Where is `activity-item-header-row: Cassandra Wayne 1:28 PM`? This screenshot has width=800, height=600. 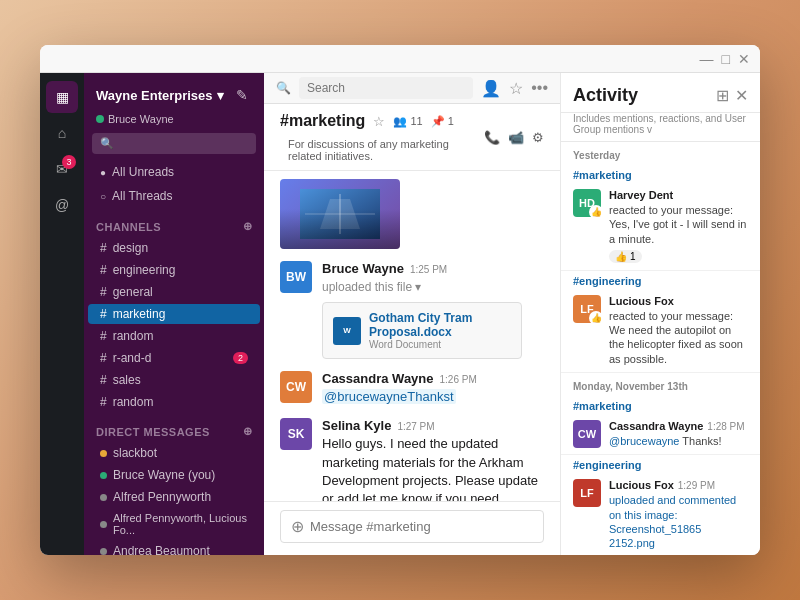
activity-item-header-row: Cassandra Wayne 1:28 PM is located at coordinates (678, 426).